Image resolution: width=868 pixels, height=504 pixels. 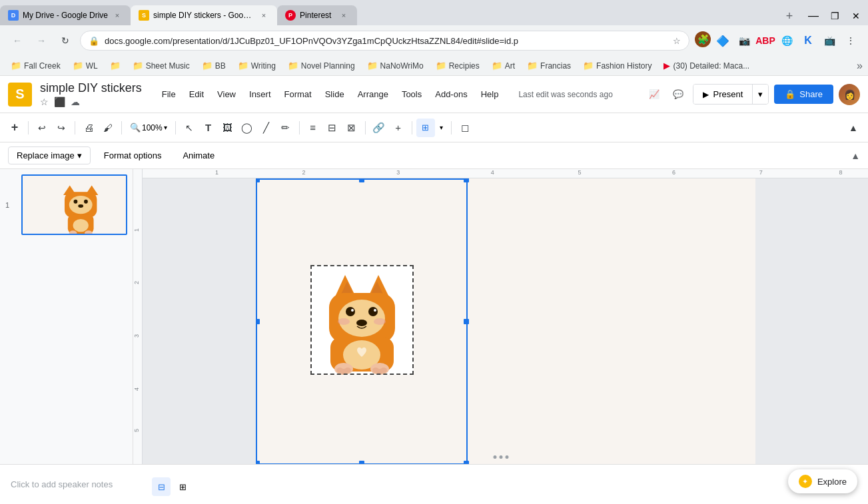 What do you see at coordinates (654, 95) in the screenshot?
I see `activity-dashboard-icon: 📈` at bounding box center [654, 95].